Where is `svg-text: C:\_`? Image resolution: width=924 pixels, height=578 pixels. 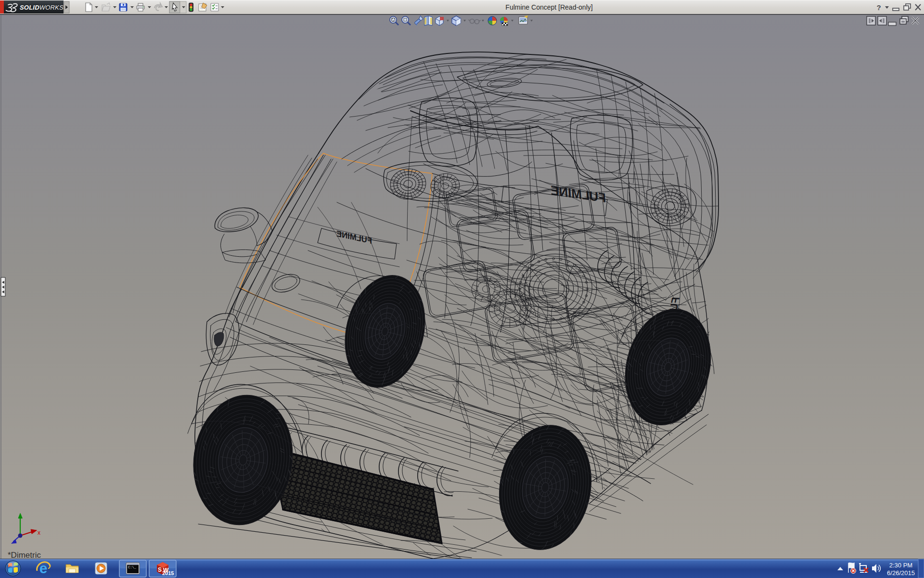 svg-text: C:\_ is located at coordinates (132, 567).